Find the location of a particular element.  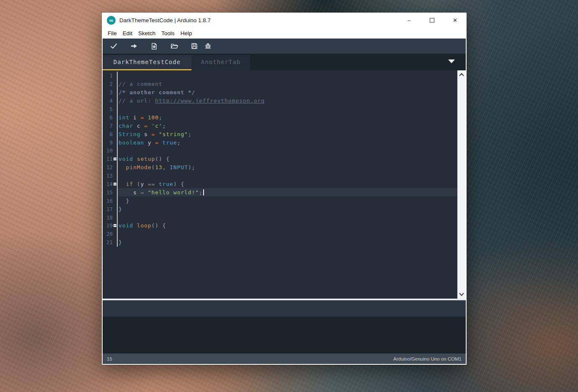

code-line: 17} is located at coordinates (280, 209).